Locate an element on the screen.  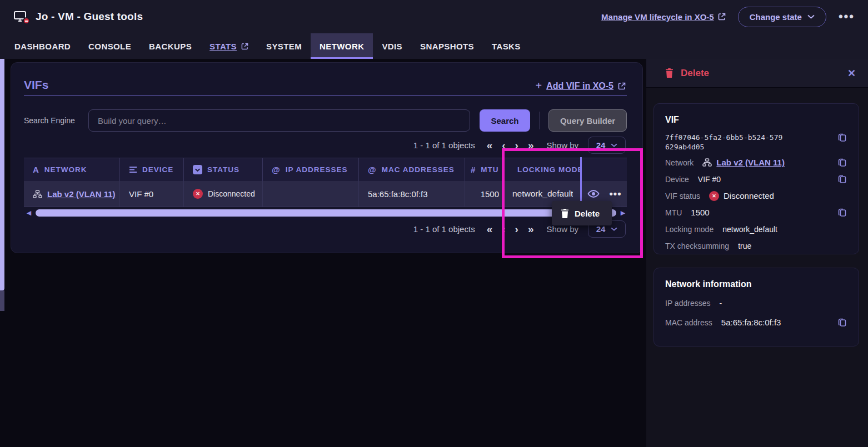
add-vif-link: + Add VIF in XO-5 is located at coordinates (580, 86).